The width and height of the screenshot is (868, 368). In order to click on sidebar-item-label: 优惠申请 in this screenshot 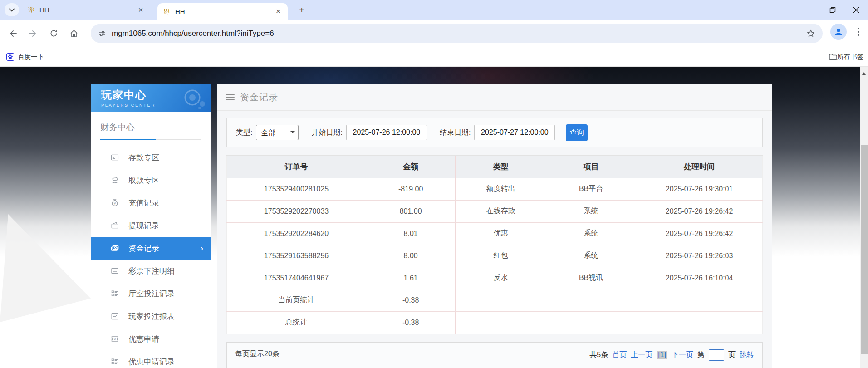, I will do `click(144, 339)`.